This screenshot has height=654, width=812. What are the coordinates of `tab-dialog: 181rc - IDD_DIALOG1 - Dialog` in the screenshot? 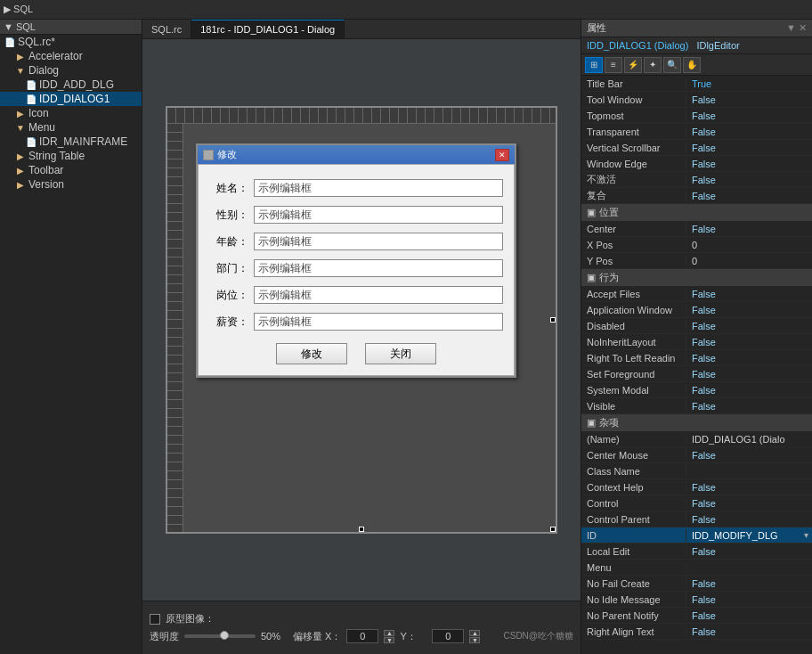 It's located at (268, 29).